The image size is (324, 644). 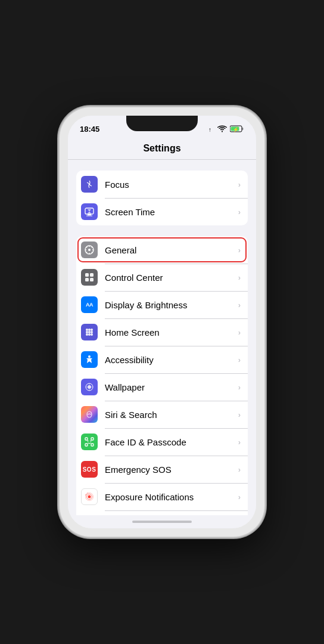 What do you see at coordinates (162, 360) in the screenshot?
I see `settings-item-accessibility: Accessibility ›` at bounding box center [162, 360].